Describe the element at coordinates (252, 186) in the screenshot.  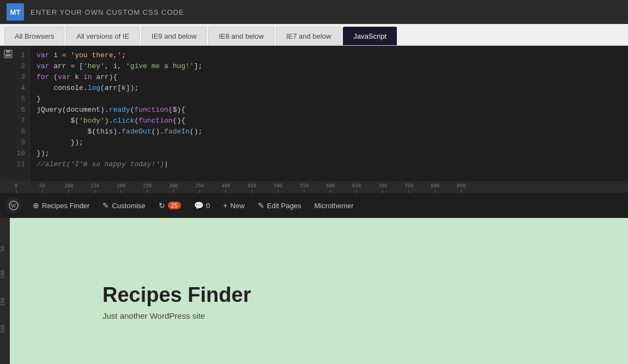
I see `svg-text: 450` at that location.